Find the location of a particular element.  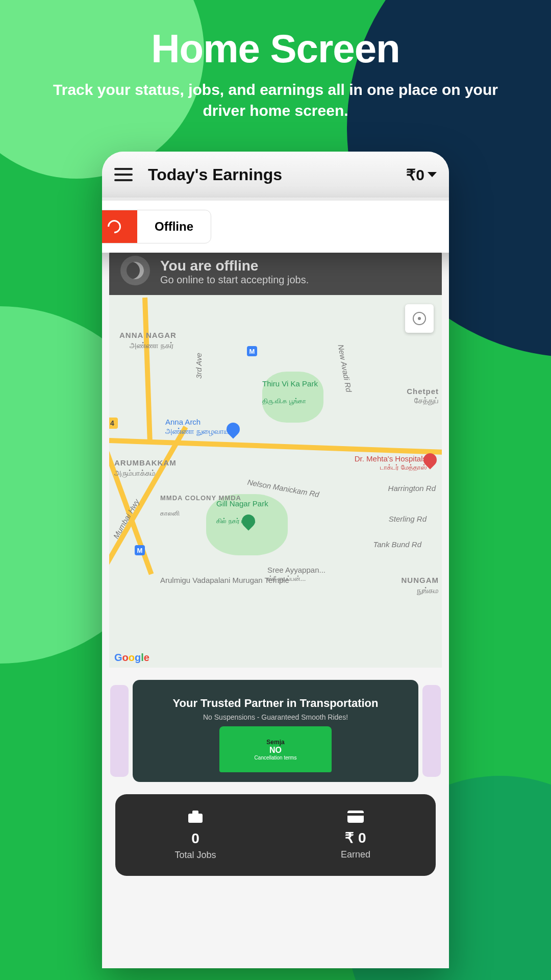

map-label: Sree Ayyappan... is located at coordinates (296, 570).